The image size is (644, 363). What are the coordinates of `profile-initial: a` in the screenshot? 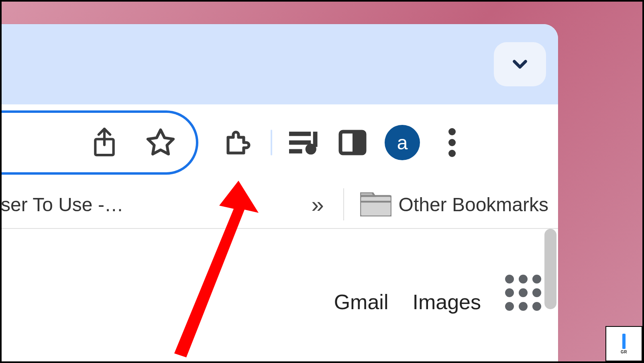 It's located at (402, 143).